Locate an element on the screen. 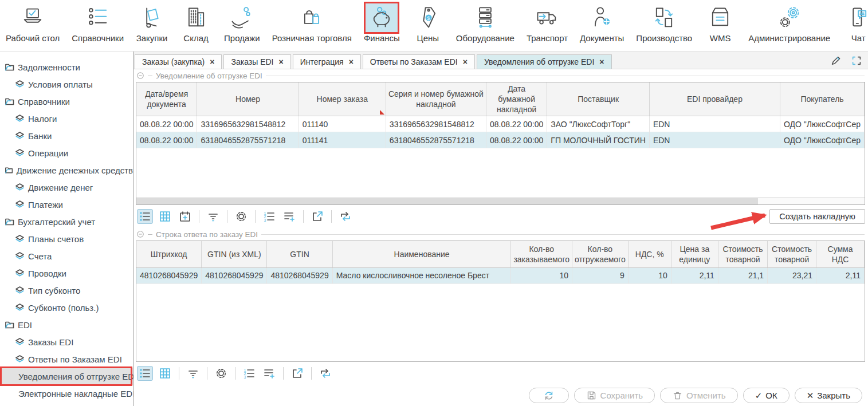 The image size is (868, 406). refresh-icon is located at coordinates (549, 396).